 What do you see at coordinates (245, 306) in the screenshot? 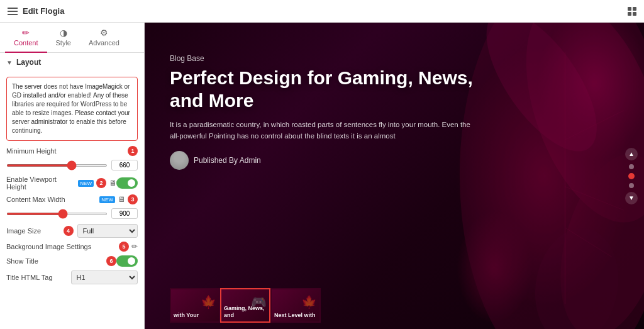
I see `thumb-2: 🎮 Gaming, News, and` at bounding box center [245, 306].